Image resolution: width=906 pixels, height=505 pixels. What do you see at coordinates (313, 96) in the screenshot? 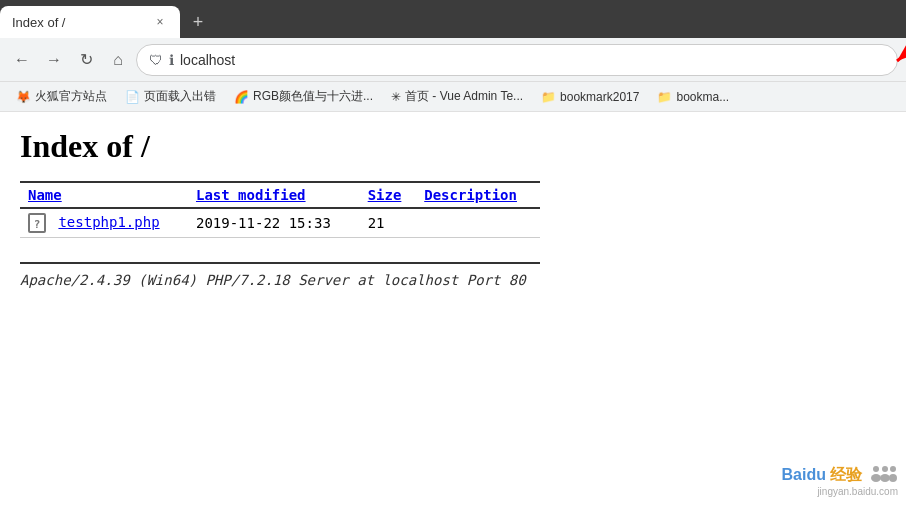
I see `bookmark-label-2: RGB颜色值与十六进...` at bounding box center [313, 96].